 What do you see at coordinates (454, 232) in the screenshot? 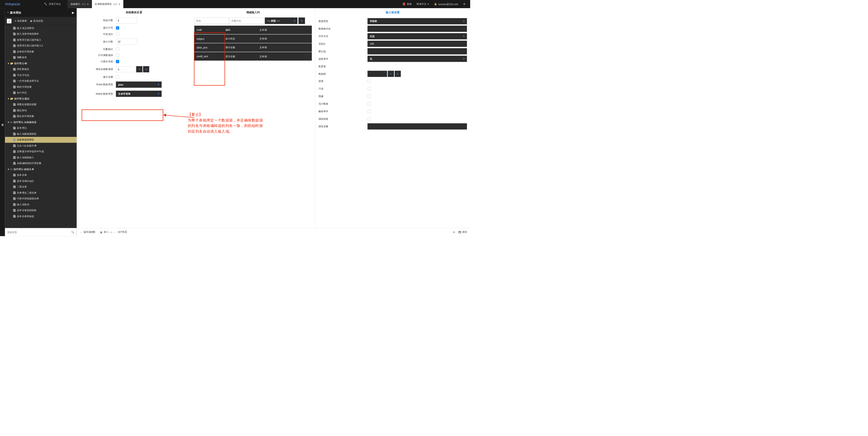
I see `refresh-button: ⟳` at bounding box center [454, 232].